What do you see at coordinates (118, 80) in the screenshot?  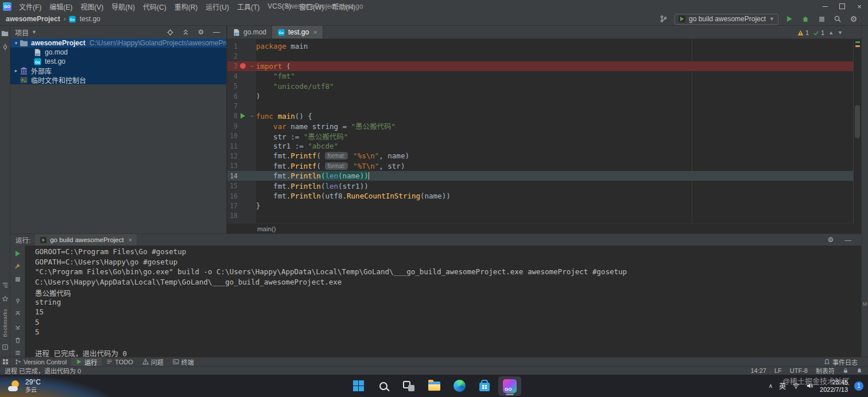 I see `tree-item: 临时文件和控制台` at bounding box center [118, 80].